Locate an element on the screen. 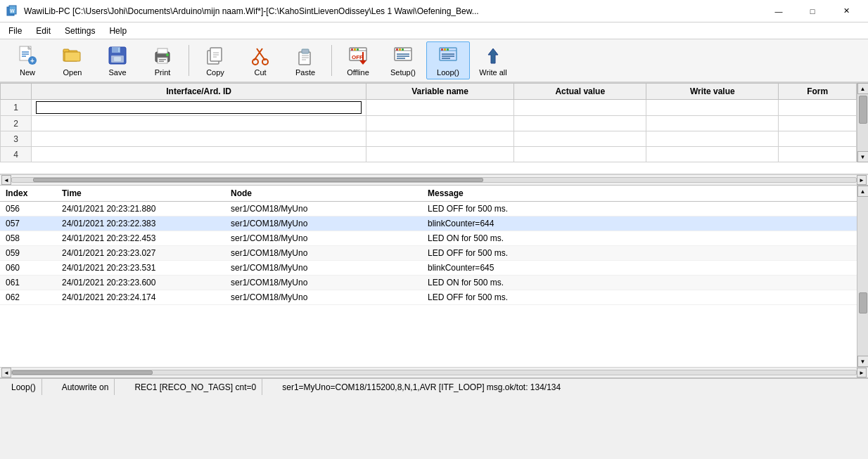 Image resolution: width=868 pixels, height=459 pixels. loop-icon is located at coordinates (448, 56).